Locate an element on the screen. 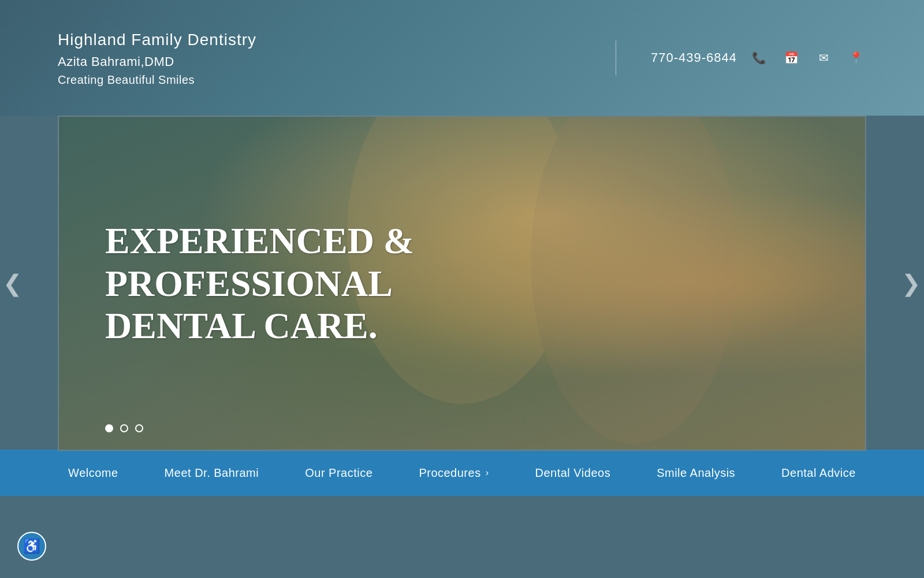  hero-line3: DENTAL CARE. is located at coordinates (241, 326).